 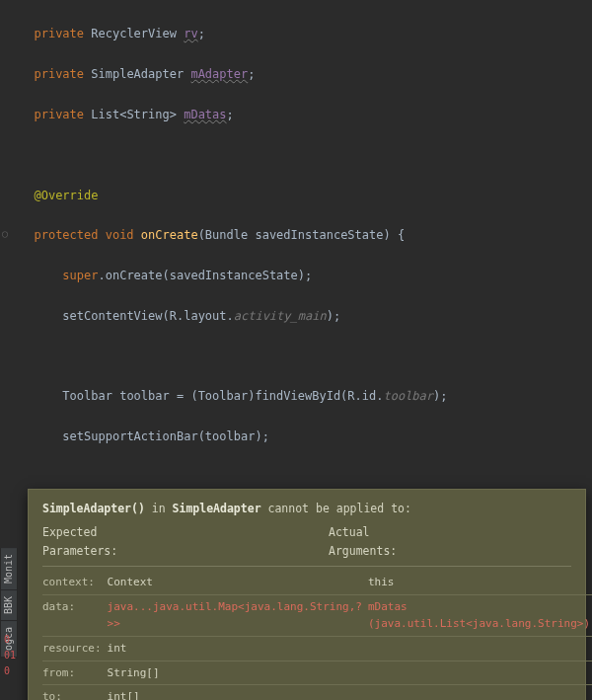 What do you see at coordinates (318, 615) in the screenshot?
I see `param-row-error: data: java...java.util.Map<java.lang.Str…` at bounding box center [318, 615].